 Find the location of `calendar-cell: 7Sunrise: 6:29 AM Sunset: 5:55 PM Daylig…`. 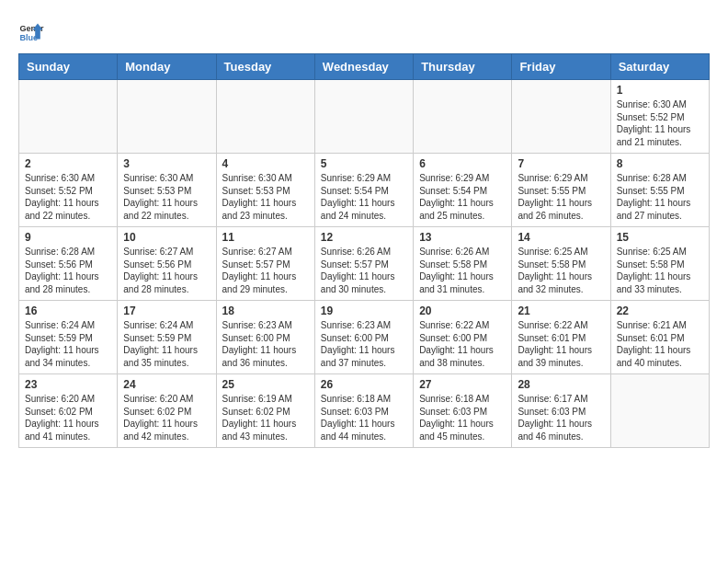

calendar-cell: 7Sunrise: 6:29 AM Sunset: 5:55 PM Daylig… is located at coordinates (561, 190).